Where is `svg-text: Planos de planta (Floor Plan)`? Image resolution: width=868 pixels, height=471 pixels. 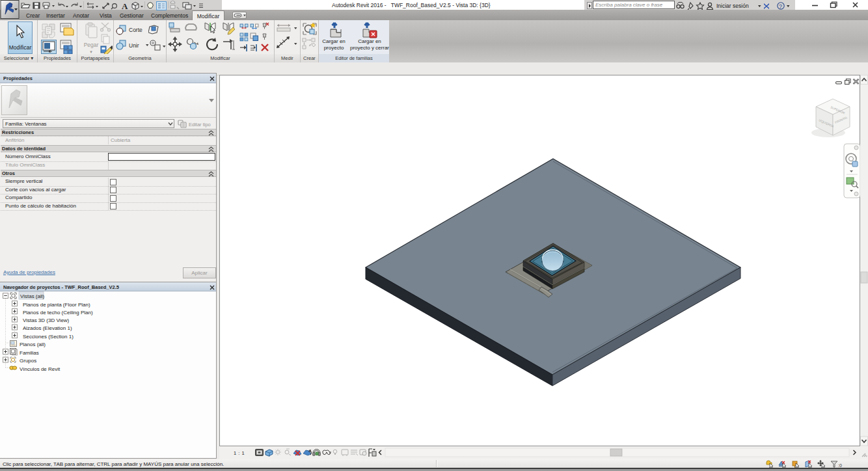 svg-text: Planos de planta (Floor Plan) is located at coordinates (57, 304).